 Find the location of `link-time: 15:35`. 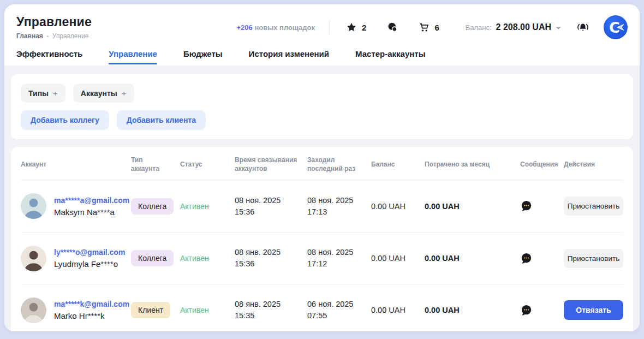

link-time: 15:35 is located at coordinates (271, 316).